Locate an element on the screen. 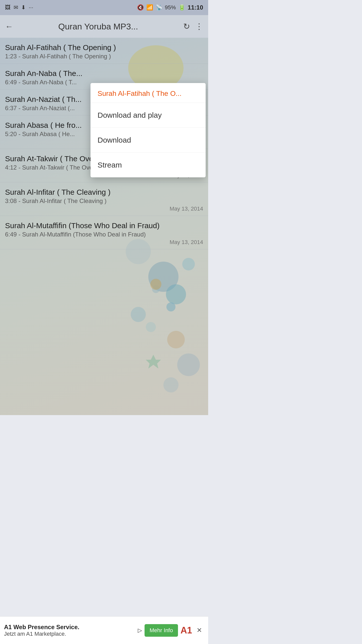 The image size is (362, 644). menu-header-text: Surah Al-Fatihah ( The O... is located at coordinates (140, 94).